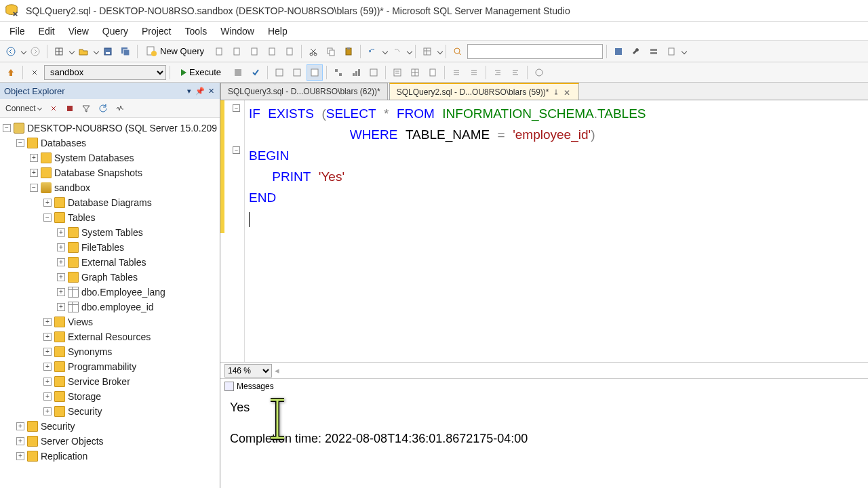 This screenshot has width=868, height=488. I want to click on activity-button, so click(618, 52).